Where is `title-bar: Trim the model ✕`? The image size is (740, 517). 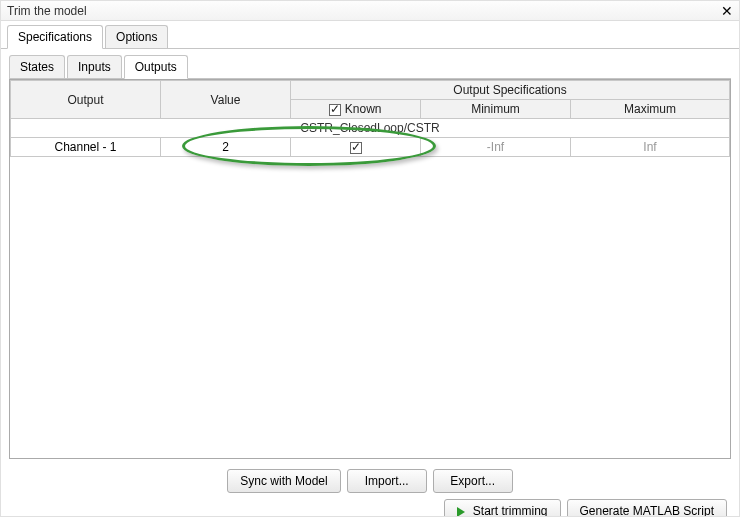 title-bar: Trim the model ✕ is located at coordinates (370, 11).